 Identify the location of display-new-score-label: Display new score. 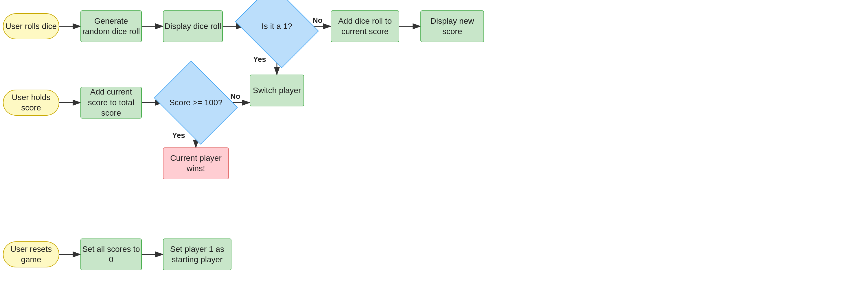
(452, 26).